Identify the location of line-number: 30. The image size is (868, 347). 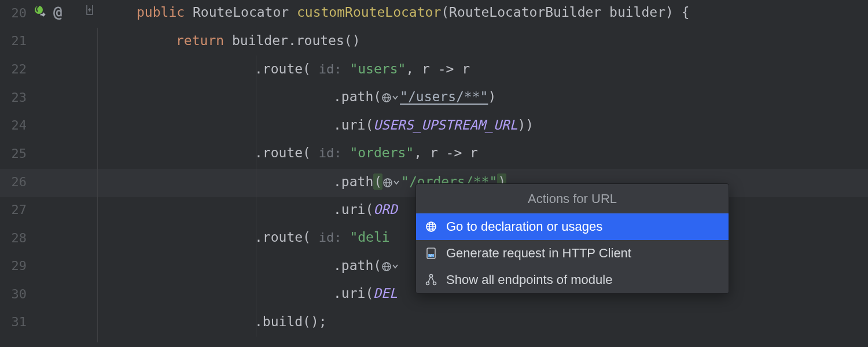
(16, 294).